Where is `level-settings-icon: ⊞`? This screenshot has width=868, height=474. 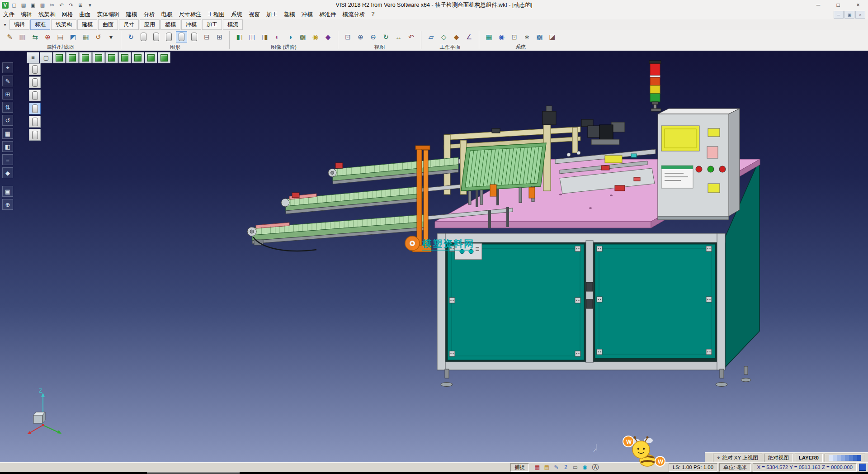 level-settings-icon: ⊞ is located at coordinates (220, 37).